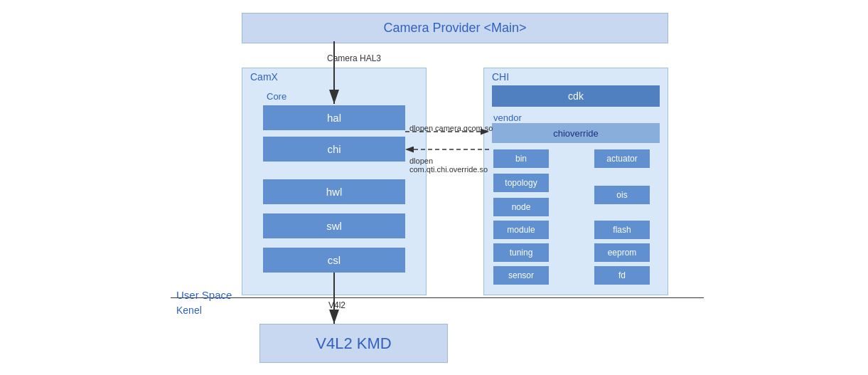 This screenshot has width=868, height=375. I want to click on tuning-block: tuning, so click(521, 253).